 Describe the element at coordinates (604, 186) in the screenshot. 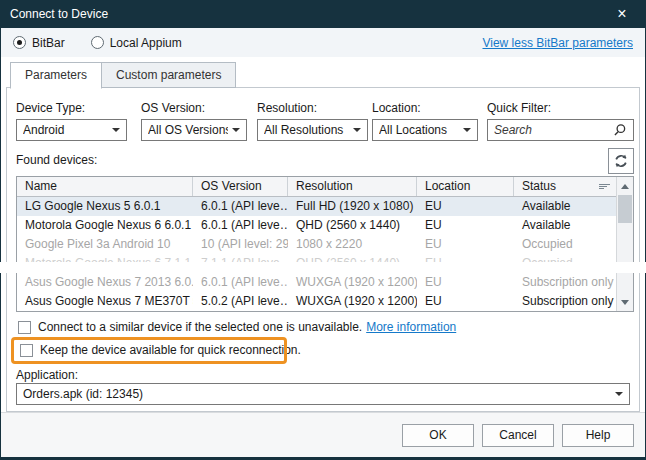

I see `sort-ascending-icon` at that location.